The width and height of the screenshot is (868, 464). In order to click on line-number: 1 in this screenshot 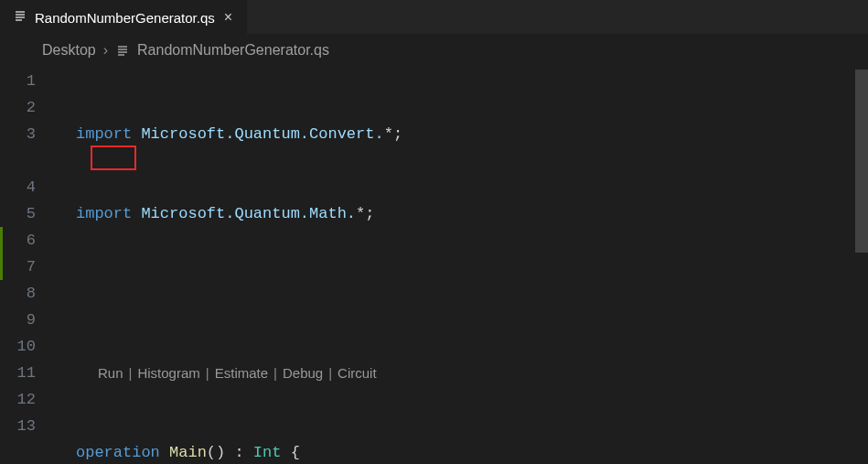, I will do `click(31, 81)`.